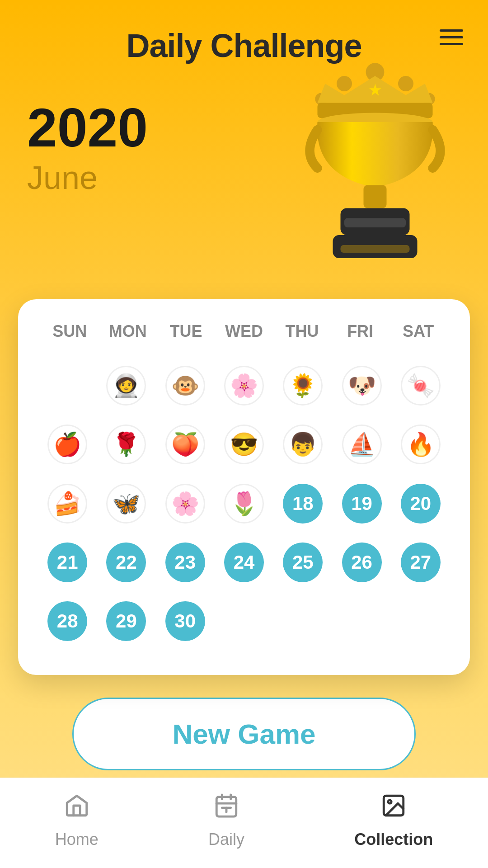 The width and height of the screenshot is (488, 868). Describe the element at coordinates (421, 444) in the screenshot. I see `calendar-cell: 🔥` at that location.